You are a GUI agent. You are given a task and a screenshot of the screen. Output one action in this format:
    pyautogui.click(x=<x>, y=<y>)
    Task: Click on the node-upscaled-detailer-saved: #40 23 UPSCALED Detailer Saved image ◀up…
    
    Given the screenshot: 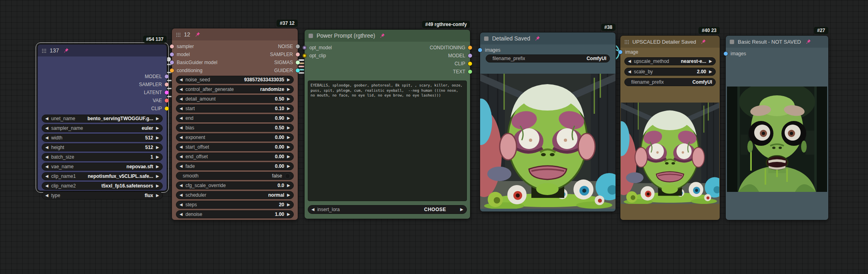 What is the action you would take?
    pyautogui.click(x=670, y=128)
    